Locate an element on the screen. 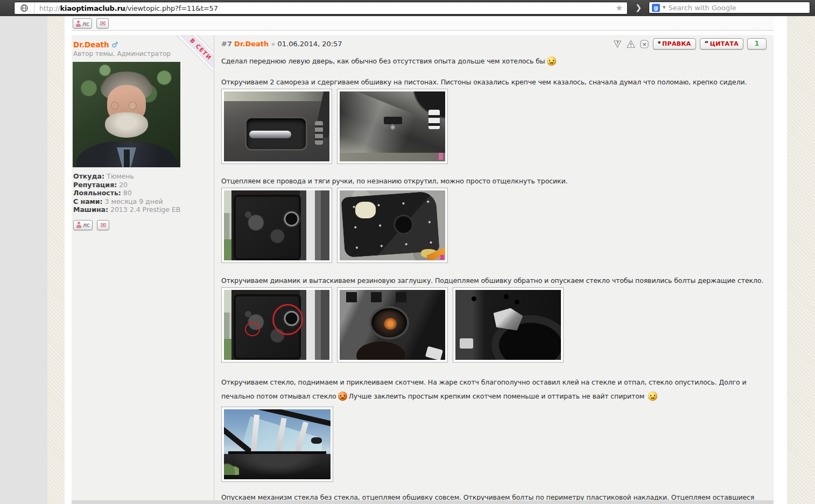  envelope-icon: ✉ is located at coordinates (103, 225).